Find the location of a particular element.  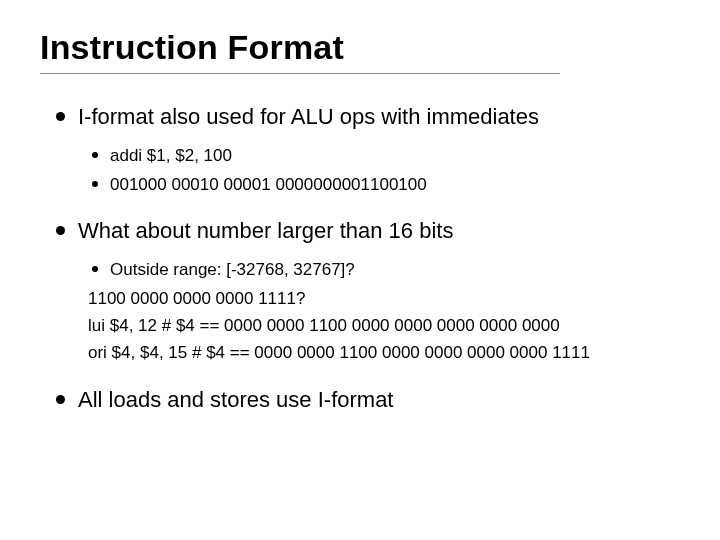

bullet-1-text: I-format also used for ALU ops with imme… is located at coordinates (308, 116).